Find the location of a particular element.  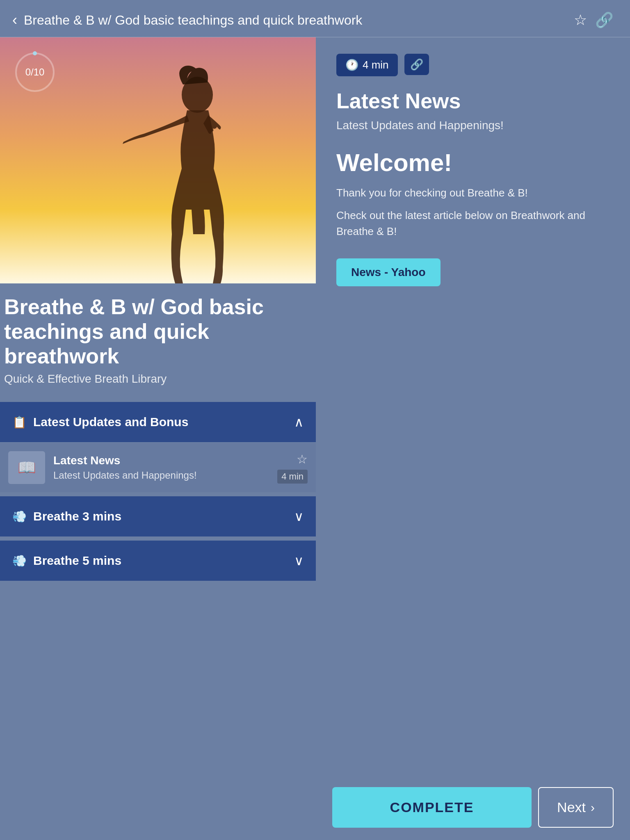

hero-silhouette is located at coordinates (189, 173).